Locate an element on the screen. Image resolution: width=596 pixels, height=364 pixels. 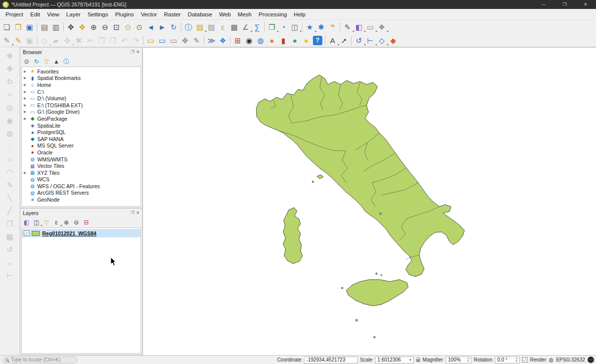
layers-close-button: ✕ is located at coordinates (138, 213).